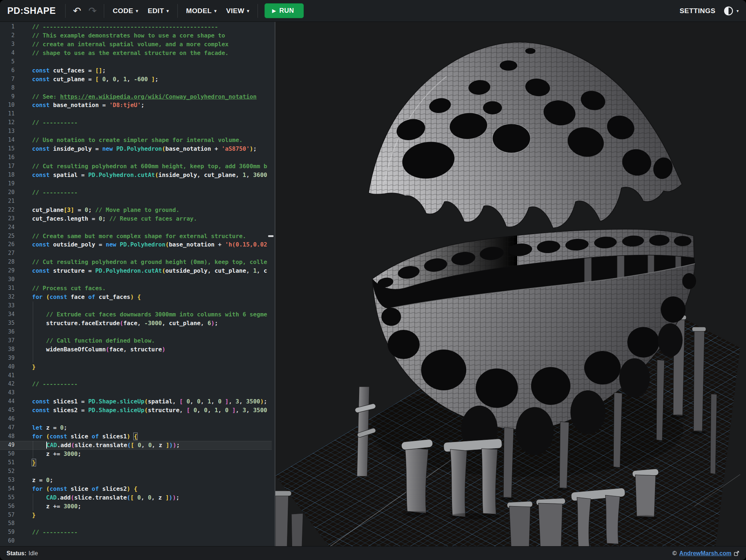 The width and height of the screenshot is (746, 560). What do you see at coordinates (136, 36) in the screenshot?
I see `code-line: 2// This example demonstrates how to use…` at bounding box center [136, 36].